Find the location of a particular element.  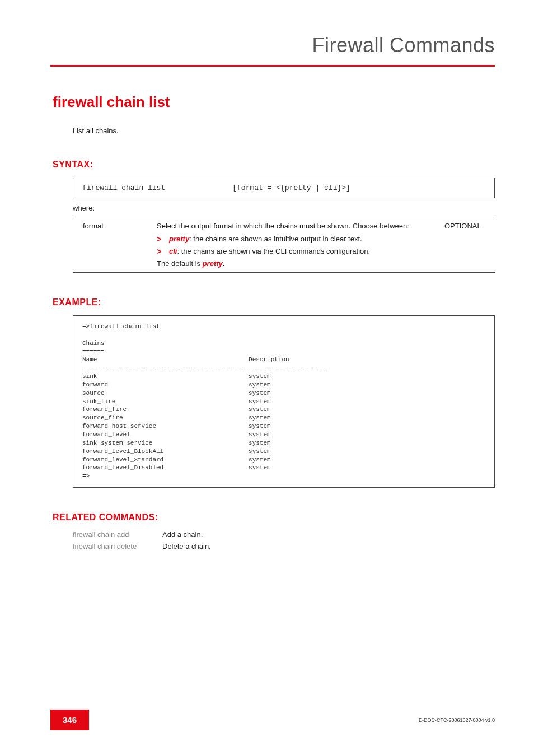

syntax-code-left: firewall chain list is located at coordinates (124, 188).